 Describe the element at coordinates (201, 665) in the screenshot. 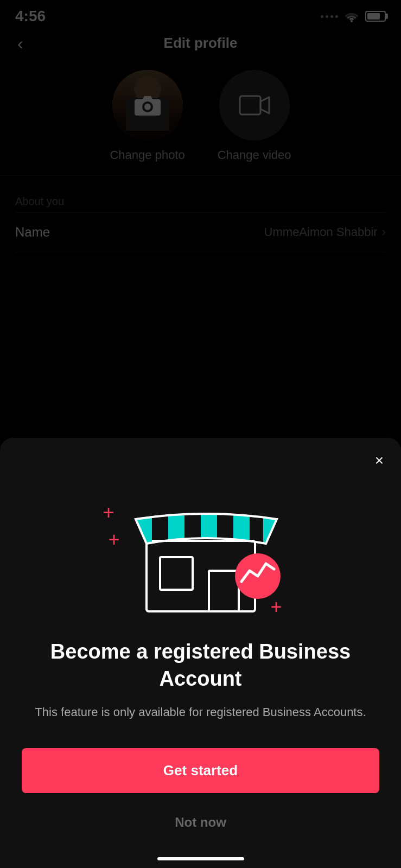

I see `modal-title: Become a registered Business Account` at that location.